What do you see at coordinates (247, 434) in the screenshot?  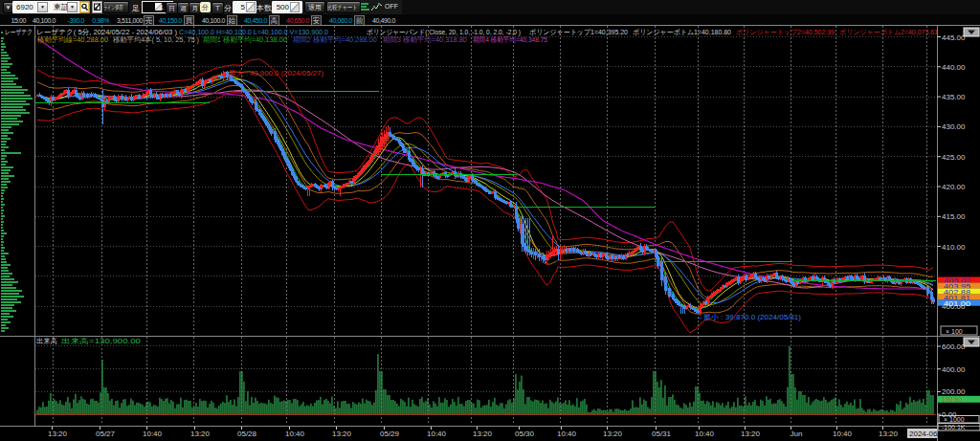 I see `svg-text: 05/28` at bounding box center [247, 434].